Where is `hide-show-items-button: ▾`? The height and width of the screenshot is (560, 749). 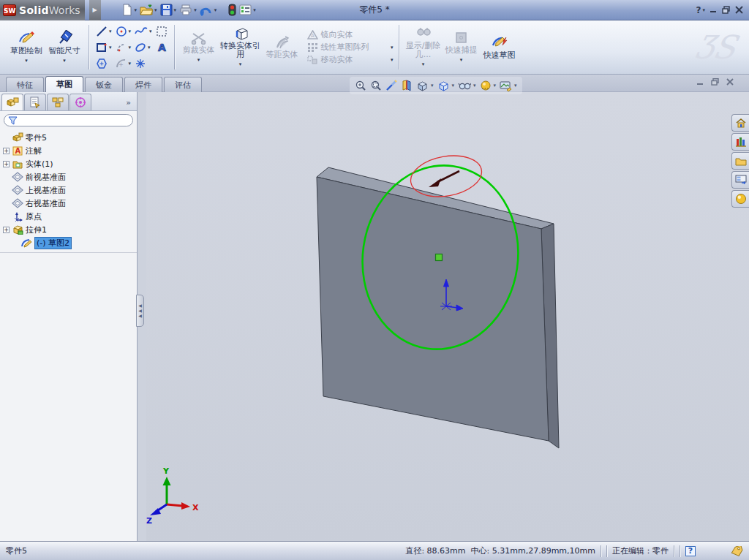
hide-show-items-button: ▾ is located at coordinates (467, 86).